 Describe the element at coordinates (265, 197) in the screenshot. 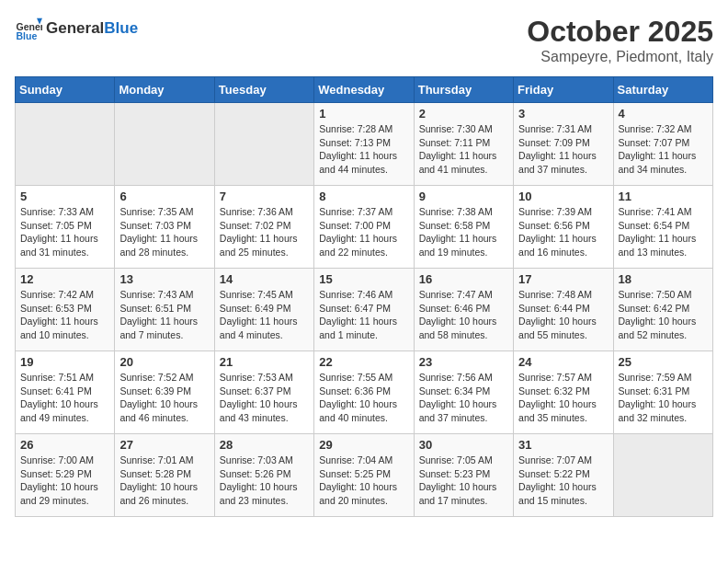

I see `day-number: 7` at that location.